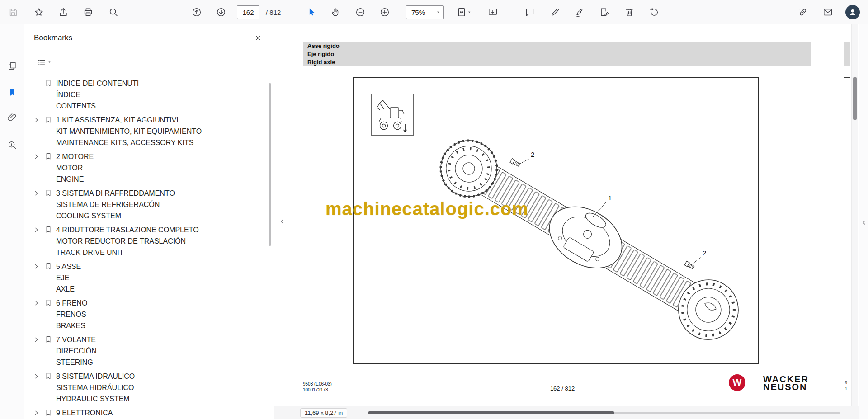 The image size is (868, 419). Describe the element at coordinates (53, 38) in the screenshot. I see `bookmarks-panel-title: Bookmarks` at that location.